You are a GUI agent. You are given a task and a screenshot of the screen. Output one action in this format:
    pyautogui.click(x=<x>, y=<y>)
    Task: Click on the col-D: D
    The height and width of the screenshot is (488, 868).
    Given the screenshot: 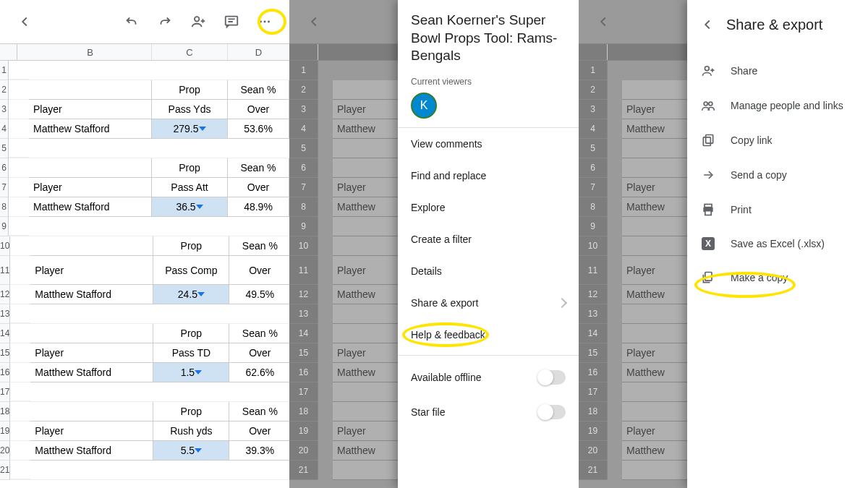 What is the action you would take?
    pyautogui.click(x=259, y=52)
    